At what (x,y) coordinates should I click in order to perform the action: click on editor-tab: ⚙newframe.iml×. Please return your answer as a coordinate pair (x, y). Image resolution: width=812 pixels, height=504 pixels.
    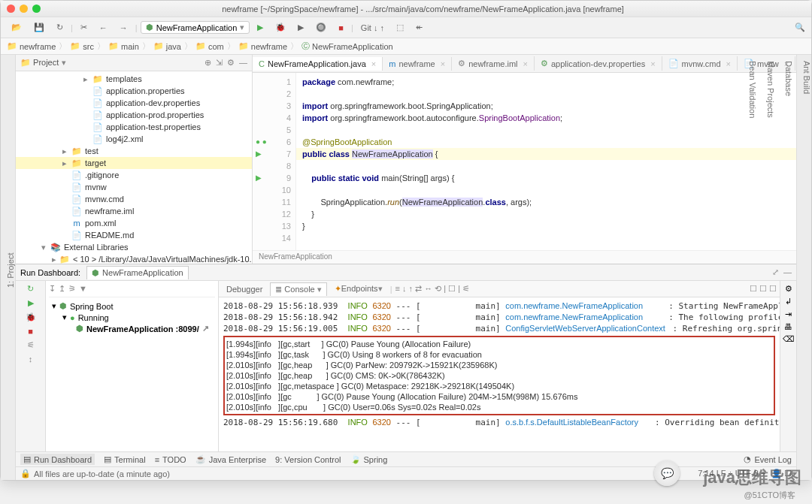
    Looking at the image, I should click on (493, 63).